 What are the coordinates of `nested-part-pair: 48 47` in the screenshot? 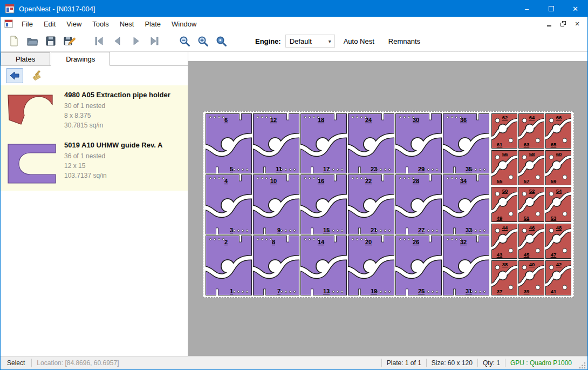 It's located at (558, 241).